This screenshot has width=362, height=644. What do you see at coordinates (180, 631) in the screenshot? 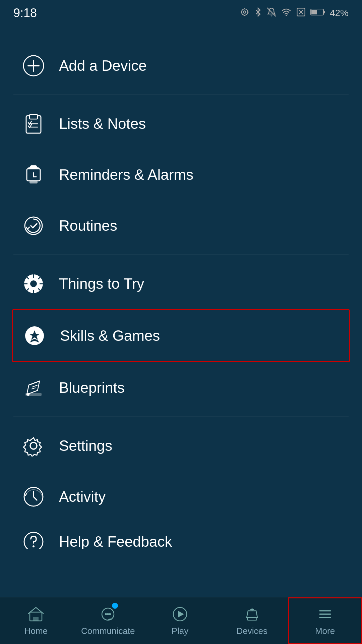
I see `play-nav-label: Play` at bounding box center [180, 631].